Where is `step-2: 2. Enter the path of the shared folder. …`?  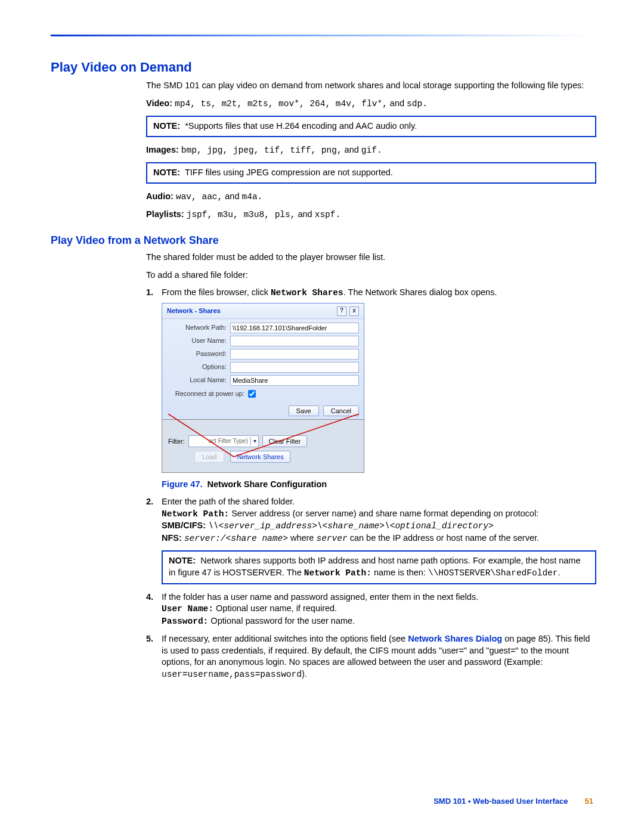 step-2: 2. Enter the path of the shared folder. … is located at coordinates (371, 540).